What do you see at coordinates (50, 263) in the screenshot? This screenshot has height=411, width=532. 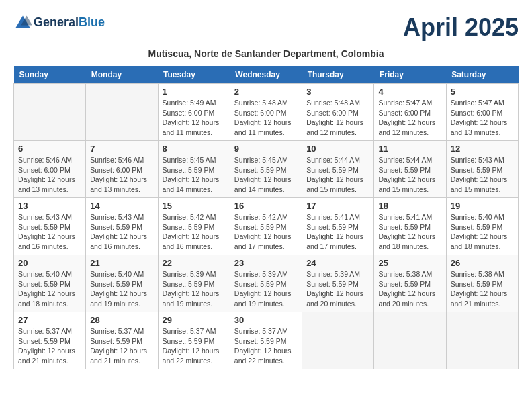 I see `day-number: 20` at bounding box center [50, 263].